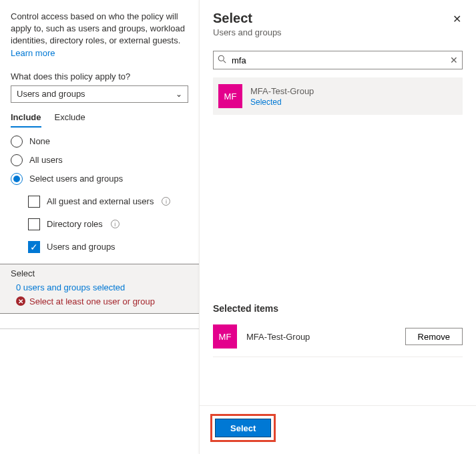 This screenshot has width=476, height=454. What do you see at coordinates (338, 19) in the screenshot?
I see `panel-title: Select` at bounding box center [338, 19].